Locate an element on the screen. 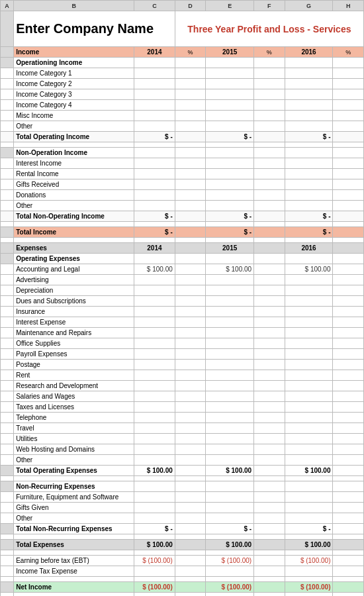 This screenshot has width=364, height=596. income-other: Other is located at coordinates (183, 126).